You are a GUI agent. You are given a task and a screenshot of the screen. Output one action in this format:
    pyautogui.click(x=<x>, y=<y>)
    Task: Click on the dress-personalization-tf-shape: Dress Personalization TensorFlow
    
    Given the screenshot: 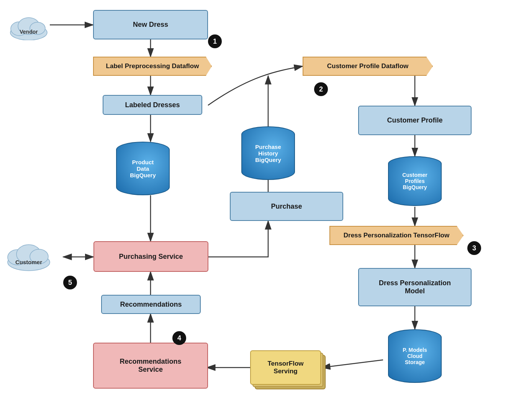 What is the action you would take?
    pyautogui.click(x=396, y=235)
    